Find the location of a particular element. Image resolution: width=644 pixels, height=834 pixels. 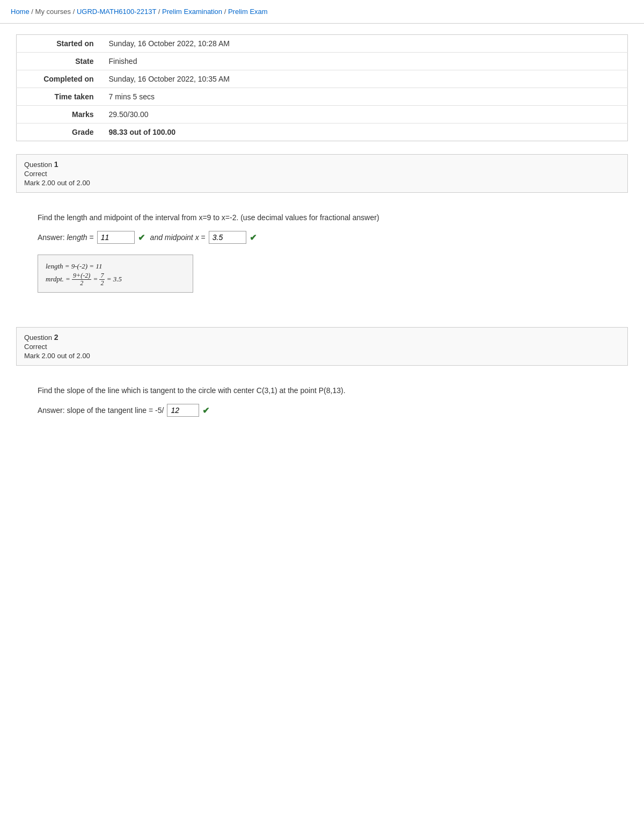

breadcrumb-sep4: / is located at coordinates (226, 12).